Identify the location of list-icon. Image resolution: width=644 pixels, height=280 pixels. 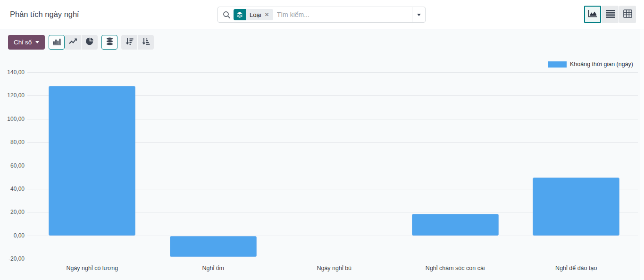
(611, 15).